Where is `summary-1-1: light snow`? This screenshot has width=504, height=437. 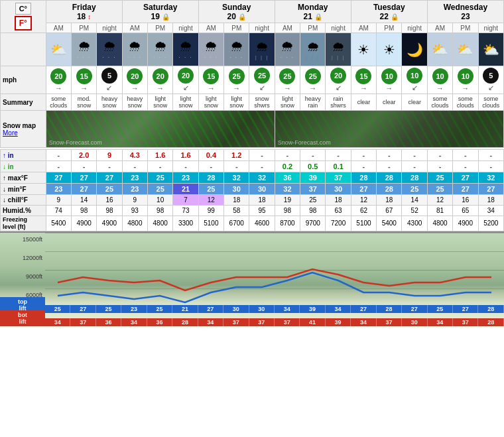 summary-1-1: light snow is located at coordinates (160, 102).